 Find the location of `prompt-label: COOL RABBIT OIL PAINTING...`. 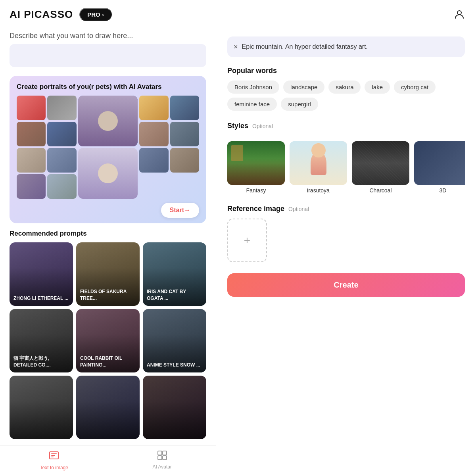

prompt-label: COOL RABBIT OIL PAINTING... is located at coordinates (108, 362).